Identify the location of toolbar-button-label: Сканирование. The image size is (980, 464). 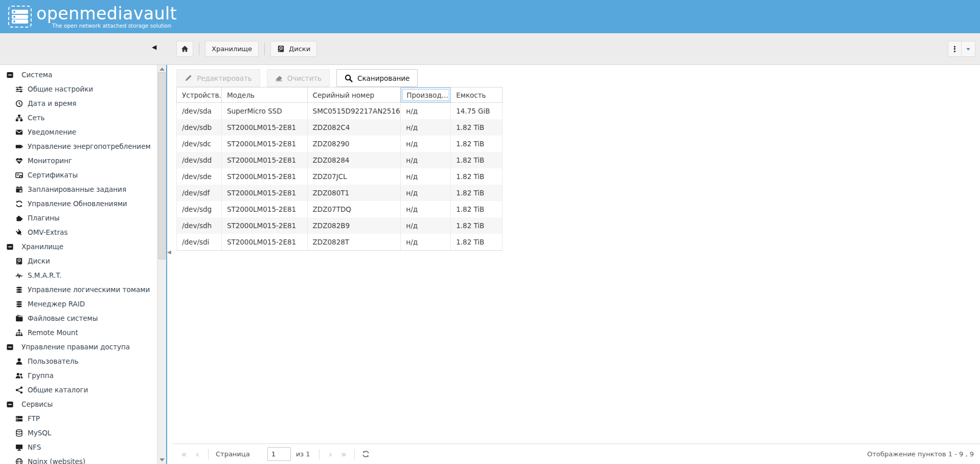
(383, 78).